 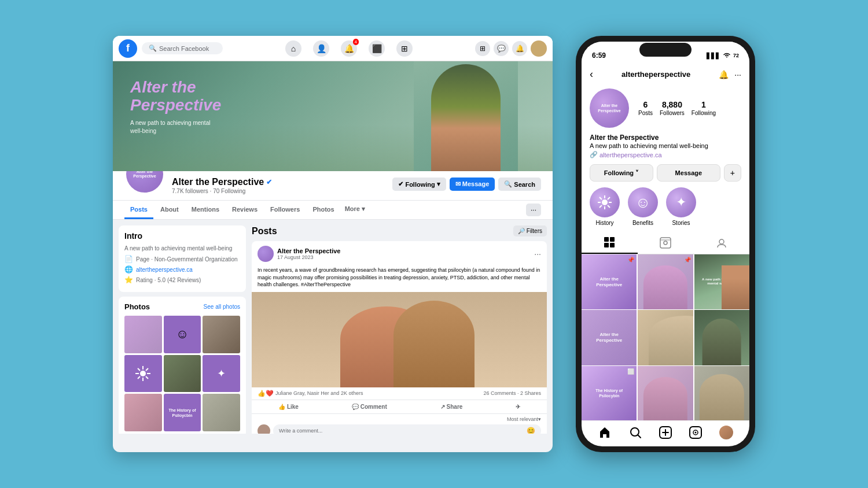 What do you see at coordinates (689, 173) in the screenshot?
I see `ig-message-button: Message` at bounding box center [689, 173].